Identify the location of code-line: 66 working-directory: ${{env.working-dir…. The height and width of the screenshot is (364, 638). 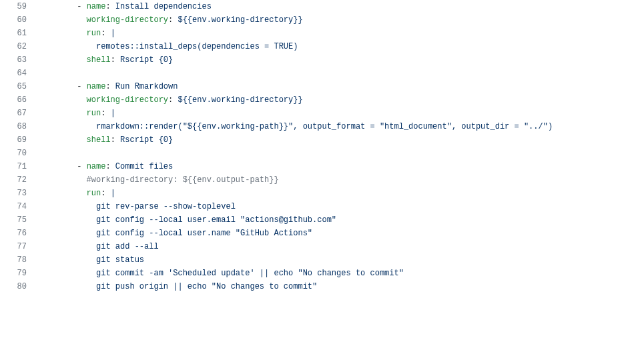
(319, 100).